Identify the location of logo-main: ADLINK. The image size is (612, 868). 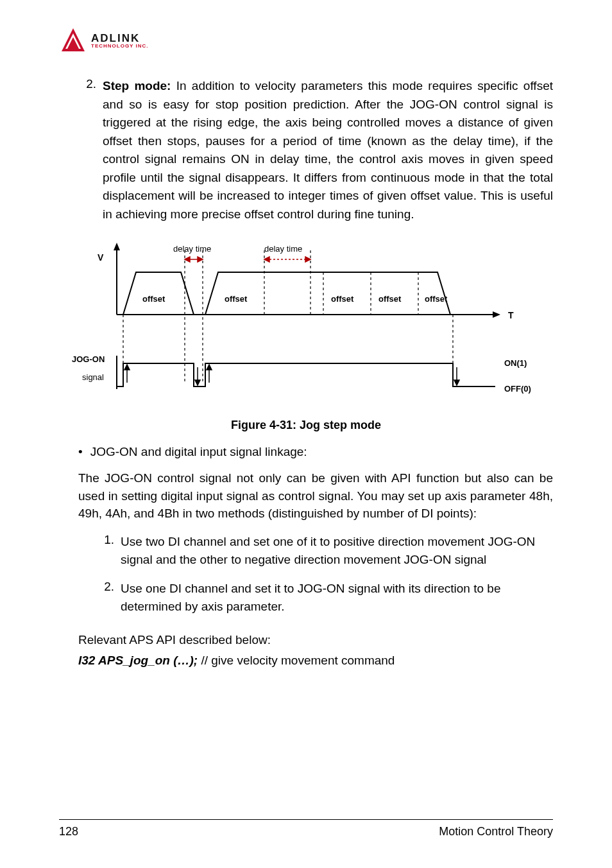
(120, 39).